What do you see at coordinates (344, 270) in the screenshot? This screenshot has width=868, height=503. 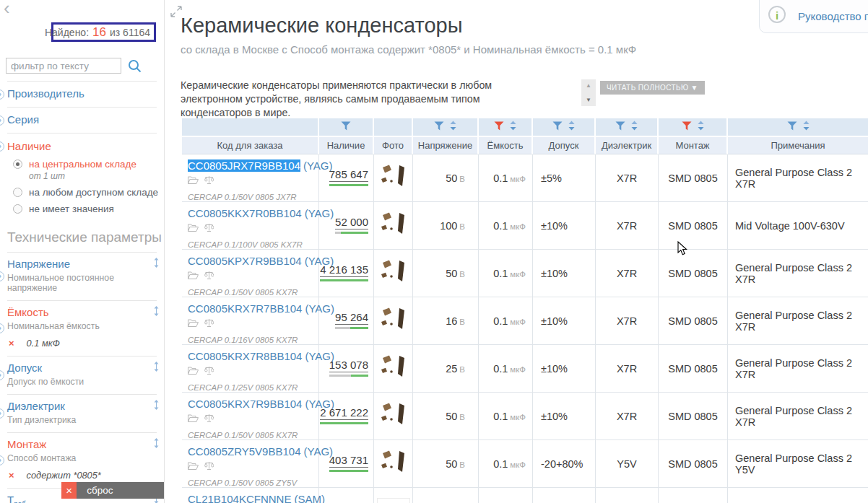 I see `stock-quantity-link: 4 216 135` at bounding box center [344, 270].